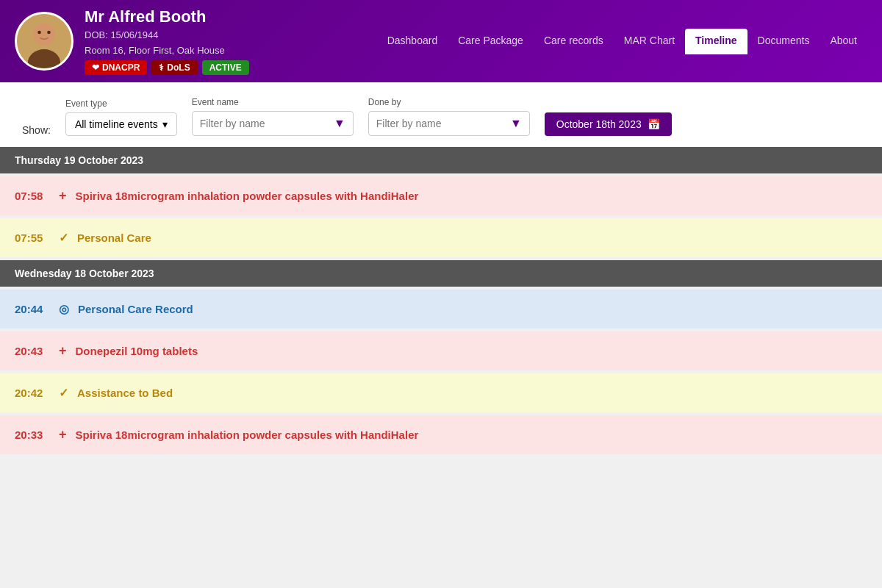 Image resolution: width=882 pixels, height=588 pixels. What do you see at coordinates (116, 68) in the screenshot?
I see `badge-dnacpr: ❤ DNACPR` at bounding box center [116, 68].